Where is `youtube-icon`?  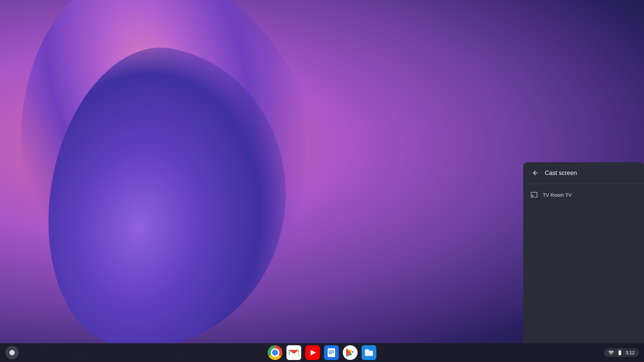 youtube-icon is located at coordinates (313, 353).